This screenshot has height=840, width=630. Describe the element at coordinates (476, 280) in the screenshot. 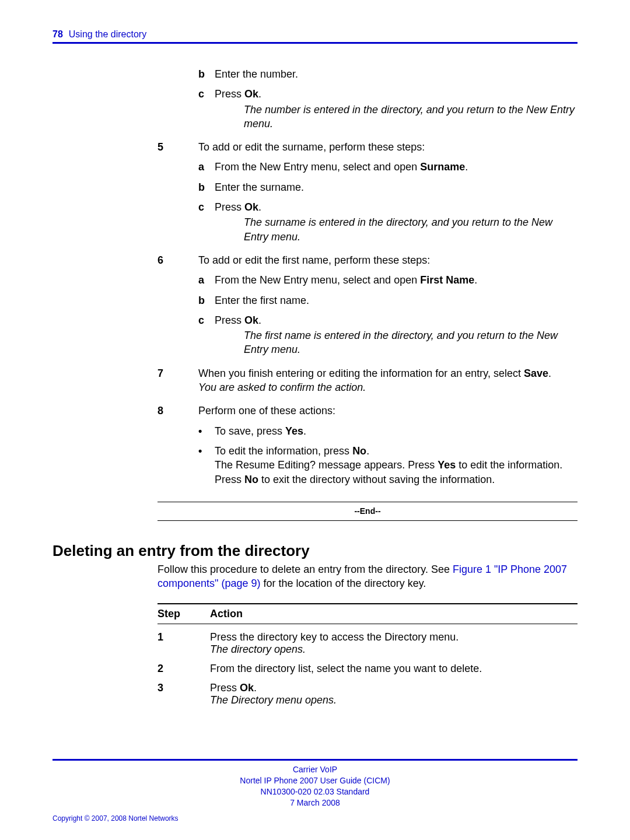

I see `step6-a-post: .` at that location.